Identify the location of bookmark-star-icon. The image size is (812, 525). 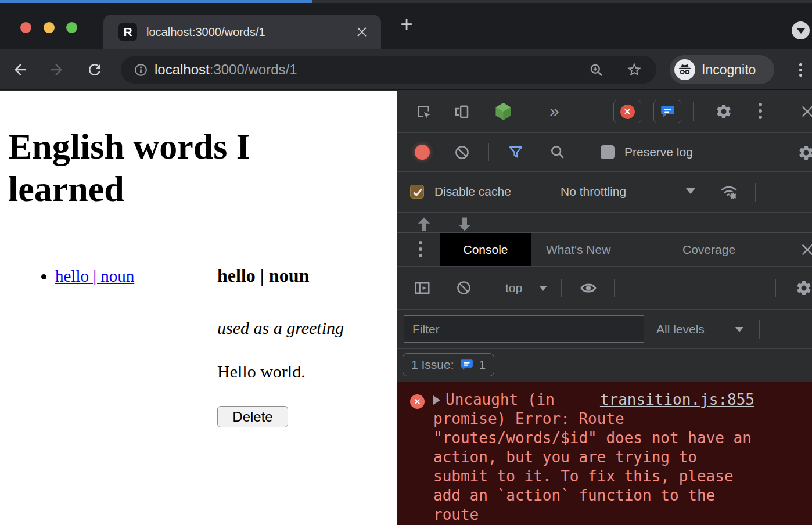
(634, 71).